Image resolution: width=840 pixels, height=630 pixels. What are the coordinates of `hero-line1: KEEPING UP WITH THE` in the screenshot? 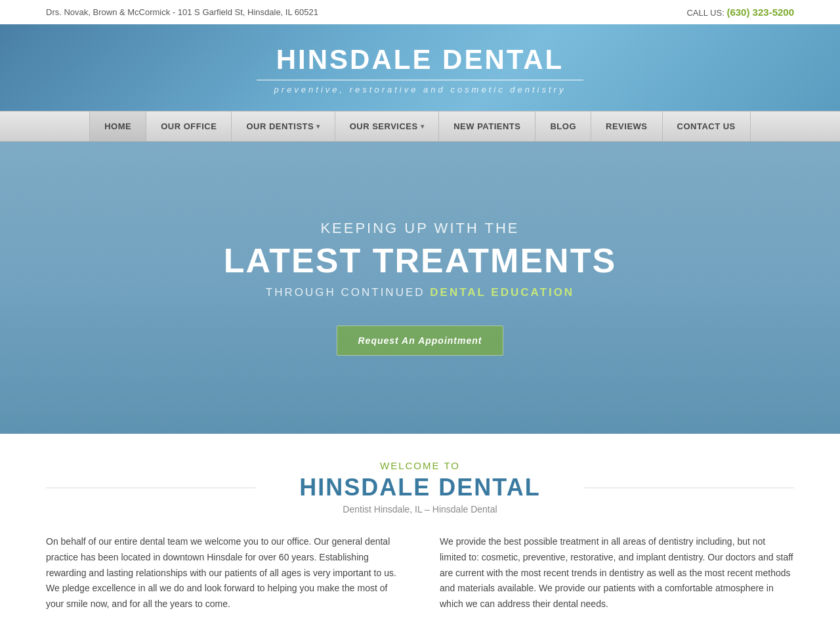 It's located at (420, 228).